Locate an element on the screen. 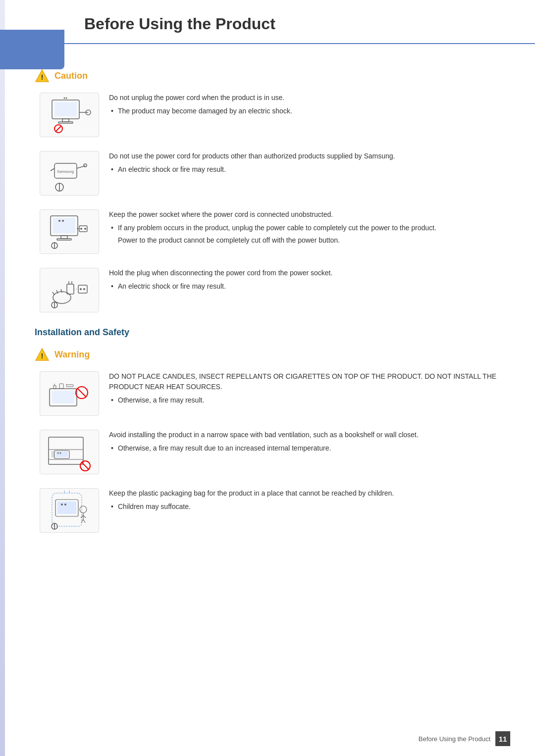 The width and height of the screenshot is (535, 756). warning-main-text-2: Avoid installing the product in a narrow… is located at coordinates (307, 435).